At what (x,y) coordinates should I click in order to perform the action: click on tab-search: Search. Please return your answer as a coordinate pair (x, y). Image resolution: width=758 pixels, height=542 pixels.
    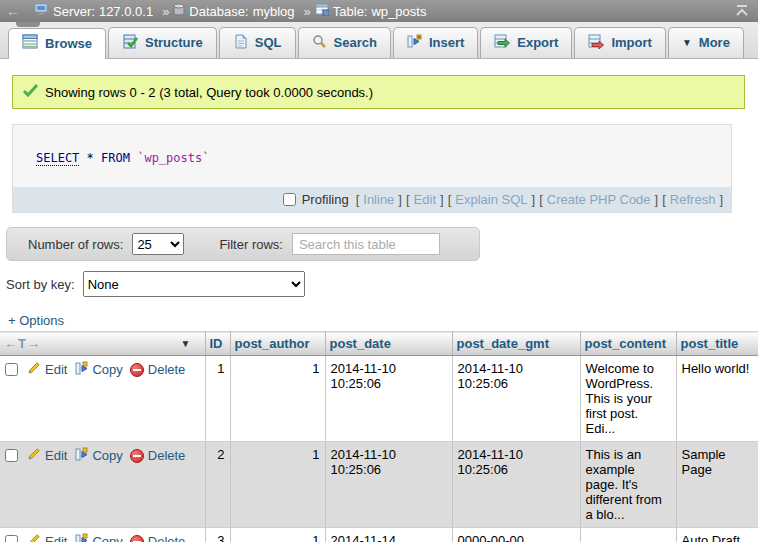
    Looking at the image, I should click on (344, 42).